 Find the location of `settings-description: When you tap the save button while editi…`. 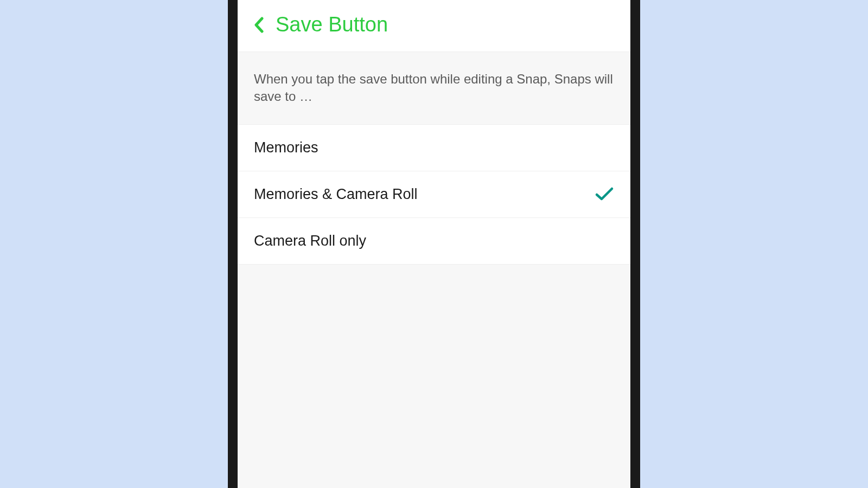

settings-description: When you tap the save button while editi… is located at coordinates (434, 88).